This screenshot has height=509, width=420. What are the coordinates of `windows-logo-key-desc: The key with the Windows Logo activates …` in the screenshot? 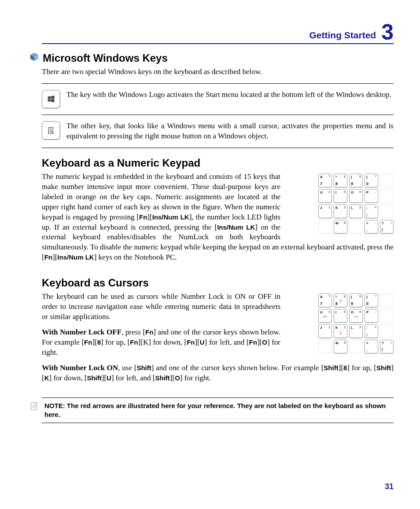 It's located at (229, 99).